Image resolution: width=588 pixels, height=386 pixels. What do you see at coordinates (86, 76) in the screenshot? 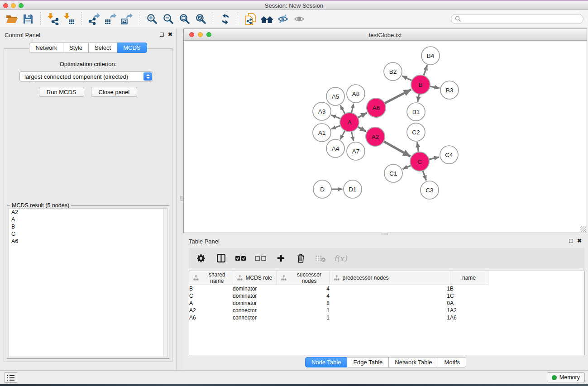
I see `criterion-select: largest connected component (directed)` at bounding box center [86, 76].